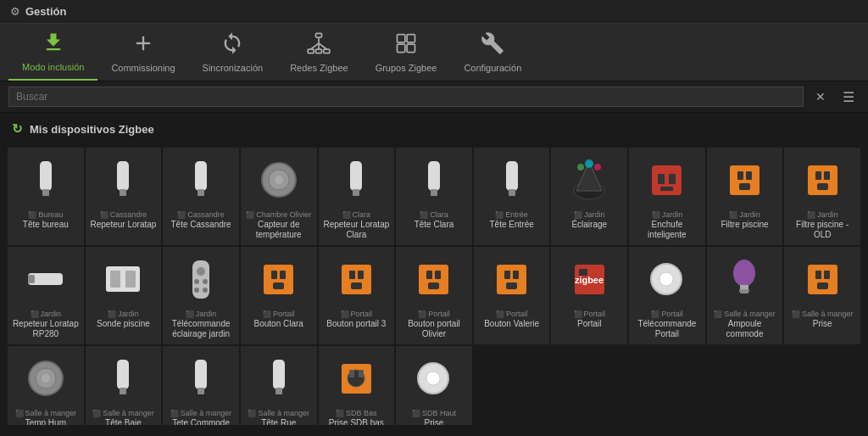 The width and height of the screenshot is (868, 436). What do you see at coordinates (512, 295) in the screenshot?
I see `device-card: ⬛ PortailBouton Valerie` at bounding box center [512, 295].